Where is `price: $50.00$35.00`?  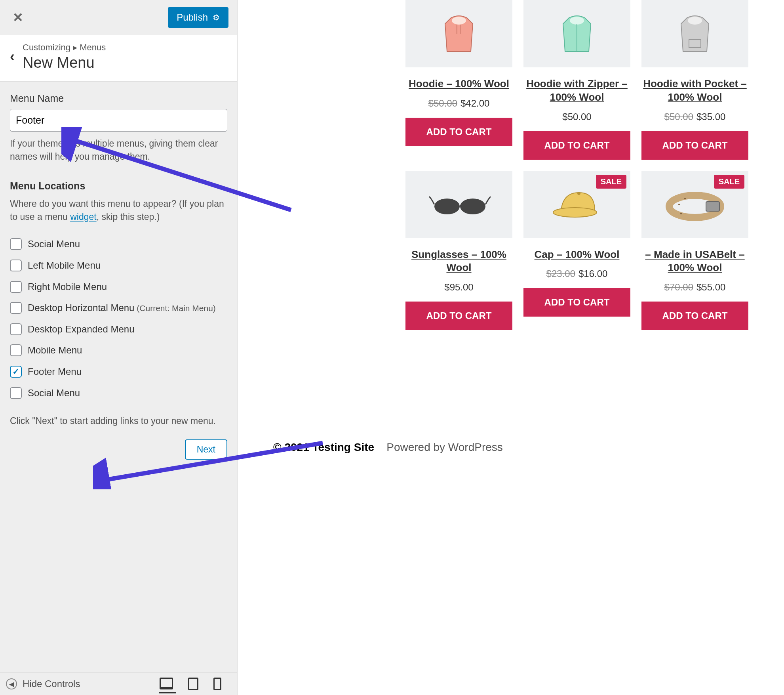
price: $50.00$35.00 is located at coordinates (695, 117).